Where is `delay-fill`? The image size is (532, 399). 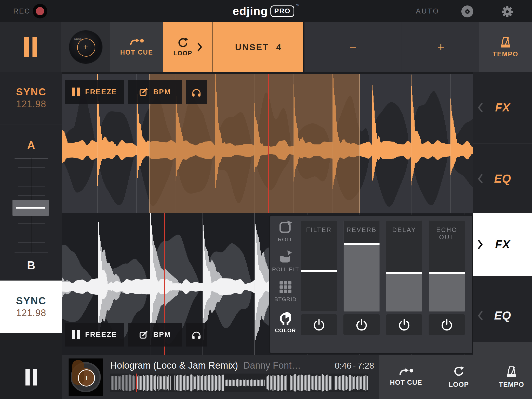
delay-fill is located at coordinates (404, 293).